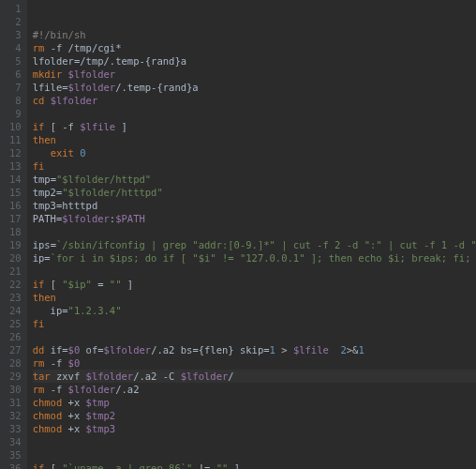 The width and height of the screenshot is (476, 469). I want to click on token: "$ip", so click(77, 284).